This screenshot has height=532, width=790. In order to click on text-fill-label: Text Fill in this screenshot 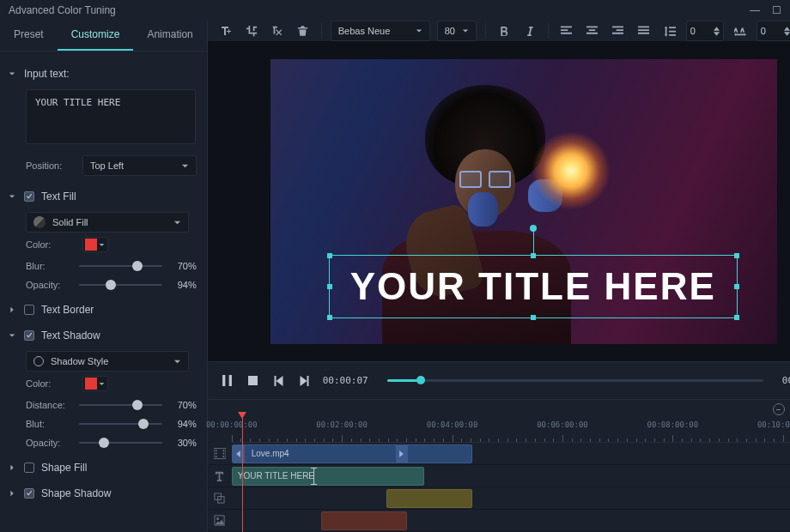, I will do `click(58, 196)`.